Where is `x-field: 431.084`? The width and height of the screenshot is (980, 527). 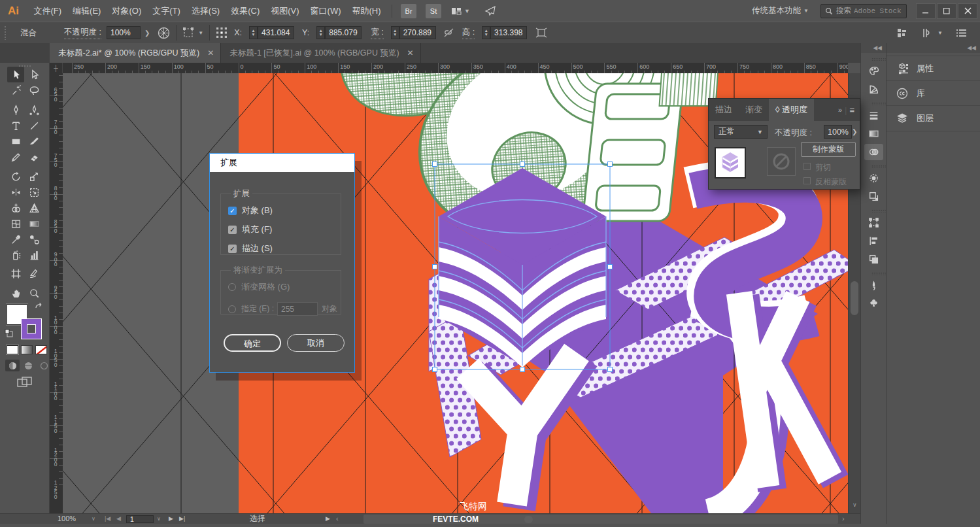 x-field: 431.084 is located at coordinates (276, 33).